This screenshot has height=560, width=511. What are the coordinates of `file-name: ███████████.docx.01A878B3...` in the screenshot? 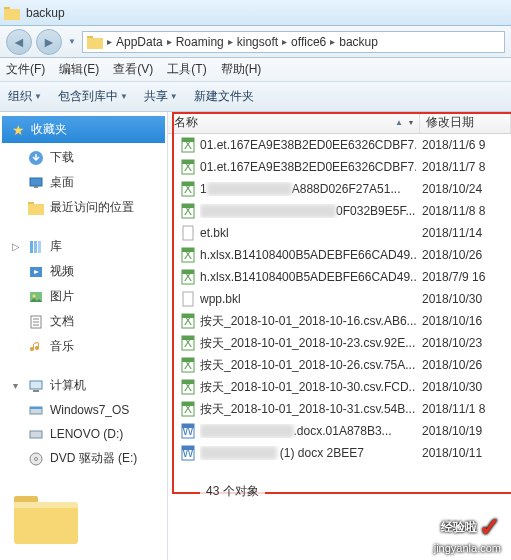 It's located at (308, 431).